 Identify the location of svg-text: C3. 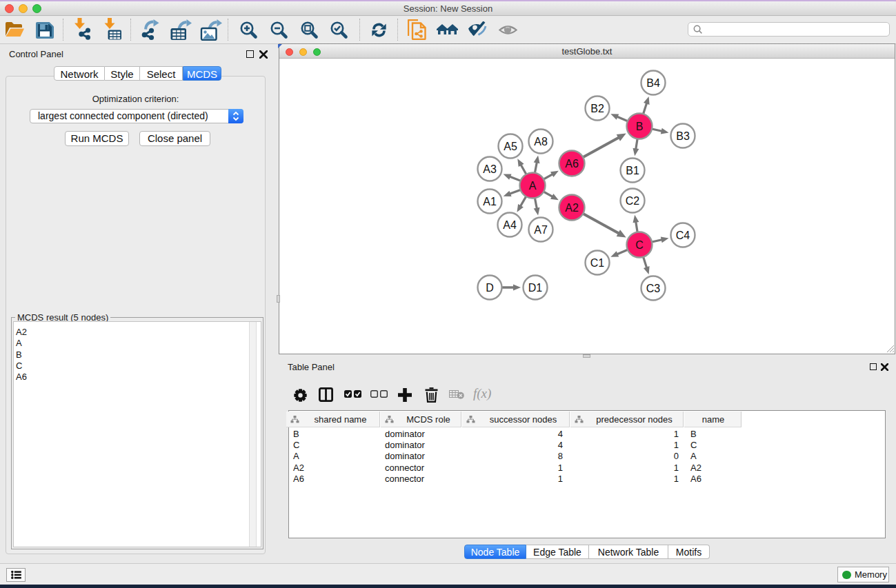
(654, 288).